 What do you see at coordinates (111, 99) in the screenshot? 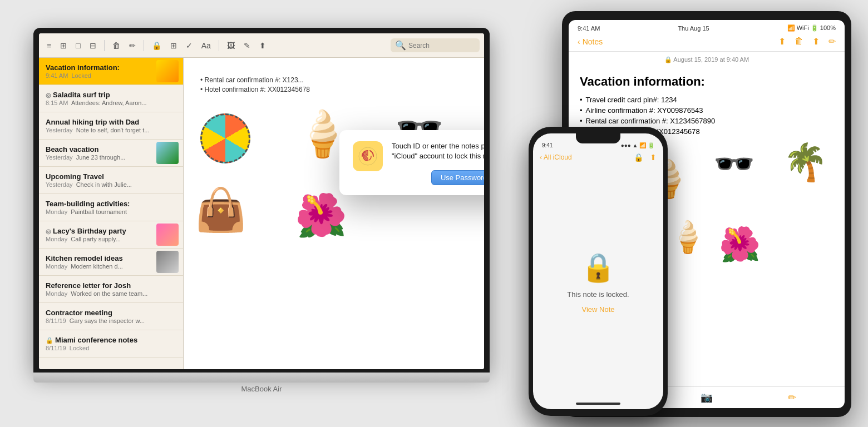
I see `note-item-saladita: ◎ Saladita surf trip 8:15 AM Attendees: …` at bounding box center [111, 99].